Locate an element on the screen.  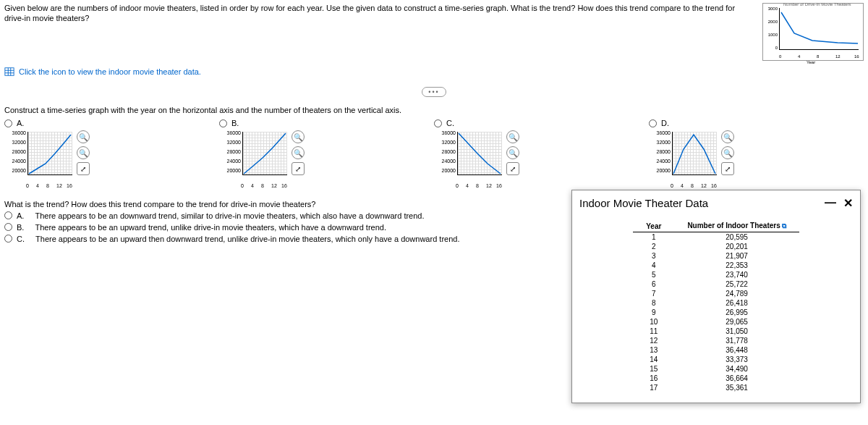
graph-option-a-radio is located at coordinates (9, 123).